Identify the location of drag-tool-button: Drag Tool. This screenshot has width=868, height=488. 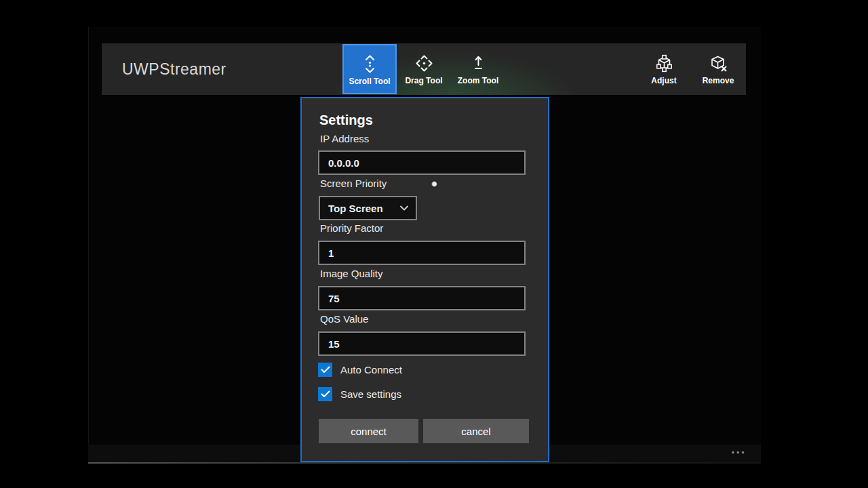
(424, 69).